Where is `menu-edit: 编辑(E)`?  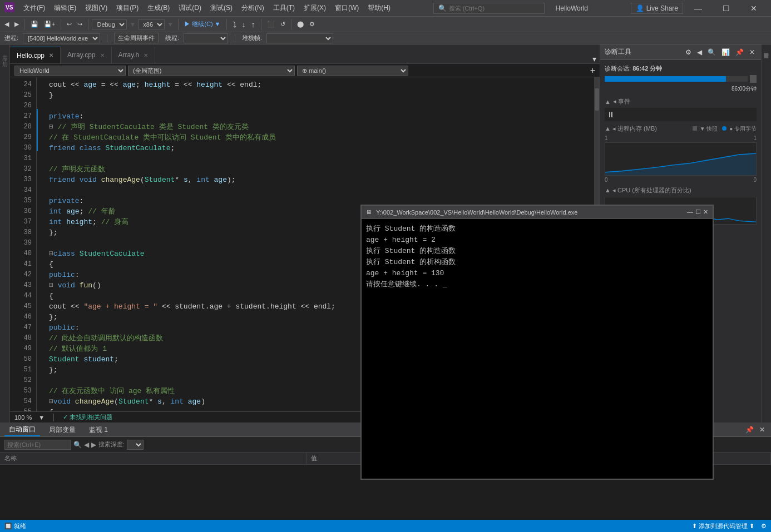
menu-edit: 编辑(E) is located at coordinates (65, 8).